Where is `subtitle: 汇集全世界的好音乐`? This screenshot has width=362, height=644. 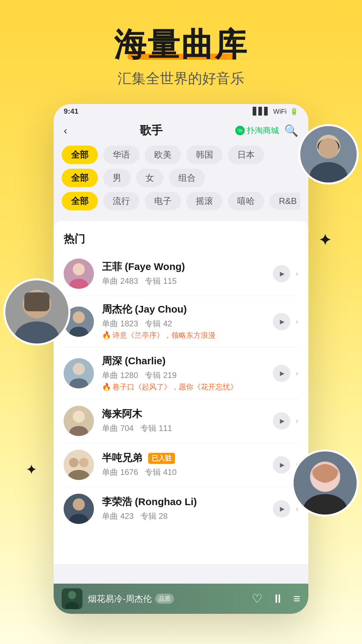
subtitle: 汇集全世界的好音乐 is located at coordinates (181, 78).